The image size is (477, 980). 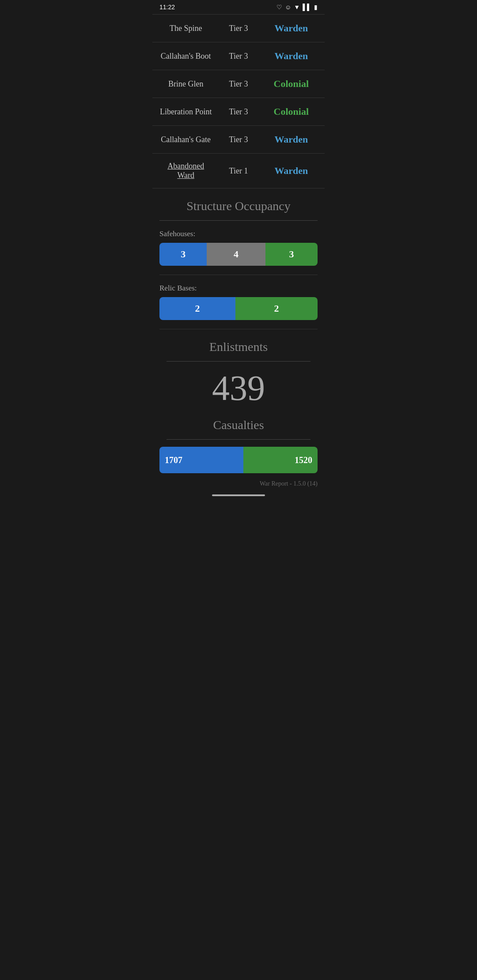 I want to click on relic-bases-row: Relic Bases: 2 2, so click(x=238, y=302).